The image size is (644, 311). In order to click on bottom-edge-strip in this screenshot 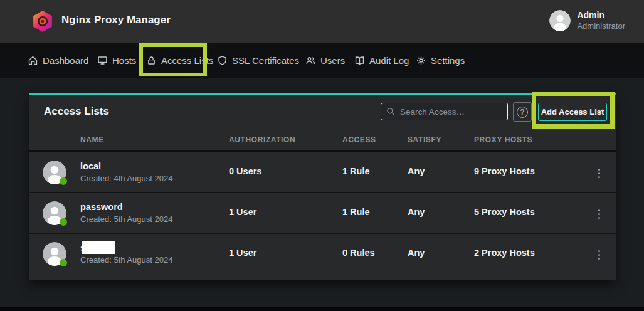, I will do `click(322, 308)`.